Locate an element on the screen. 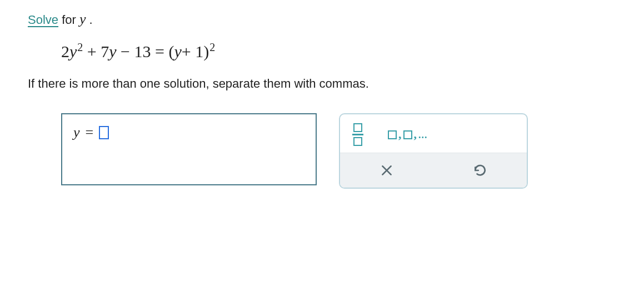  lhs-coef: 2 is located at coordinates (66, 51).